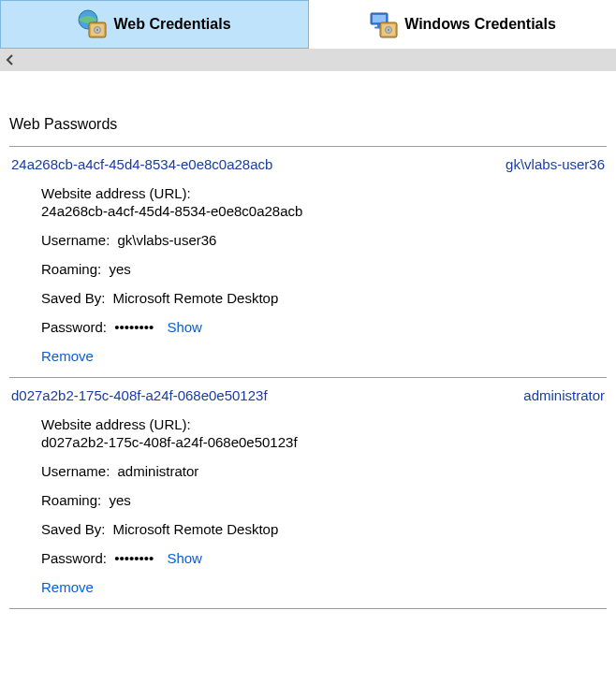  Describe the element at coordinates (308, 397) in the screenshot. I see `credential-header: d027a2b2-175c-408f-a24f-068e0e50123f adm…` at that location.